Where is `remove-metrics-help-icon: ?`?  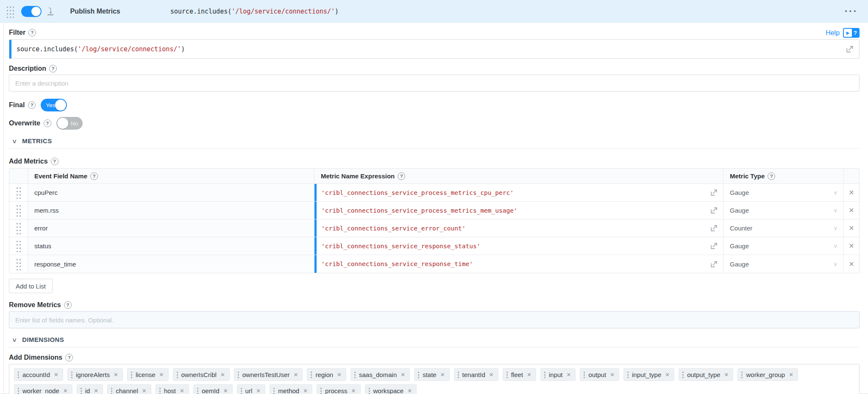 remove-metrics-help-icon: ? is located at coordinates (68, 305).